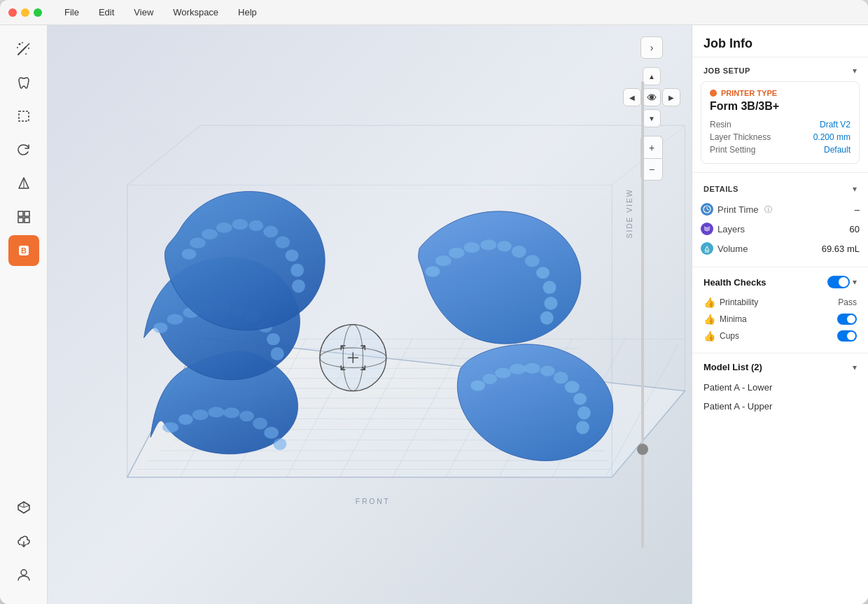 The width and height of the screenshot is (868, 604). Describe the element at coordinates (106, 13) in the screenshot. I see `menu-edit: Edit` at that location.